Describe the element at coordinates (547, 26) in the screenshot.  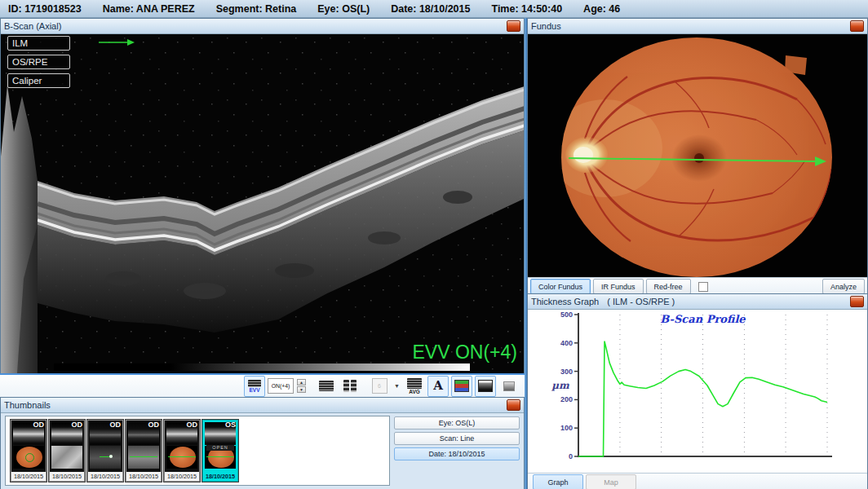
I see `fundus-panel-title: Fundus` at that location.